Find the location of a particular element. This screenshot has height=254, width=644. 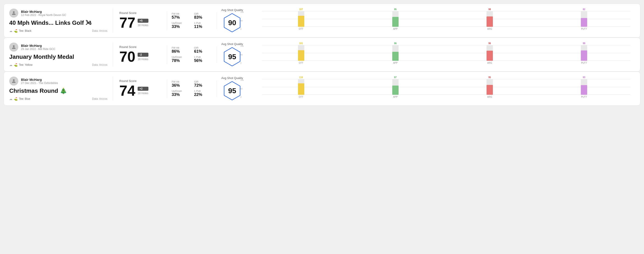

bar-value: 87 is located at coordinates (395, 77).